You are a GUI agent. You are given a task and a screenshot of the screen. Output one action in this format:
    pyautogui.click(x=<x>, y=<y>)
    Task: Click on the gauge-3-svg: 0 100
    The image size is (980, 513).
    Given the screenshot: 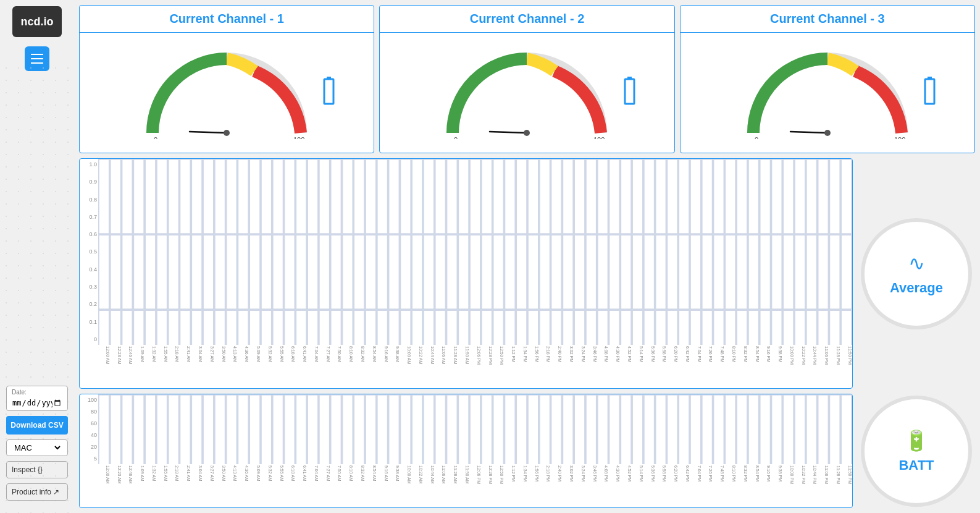 What is the action you would take?
    pyautogui.click(x=827, y=93)
    